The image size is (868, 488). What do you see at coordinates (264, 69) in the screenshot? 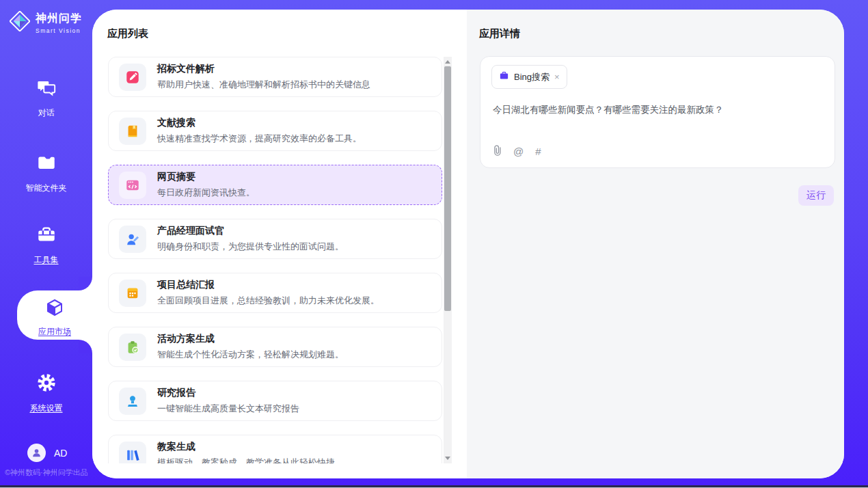
I see `app-name: 招标文件解析` at bounding box center [264, 69].